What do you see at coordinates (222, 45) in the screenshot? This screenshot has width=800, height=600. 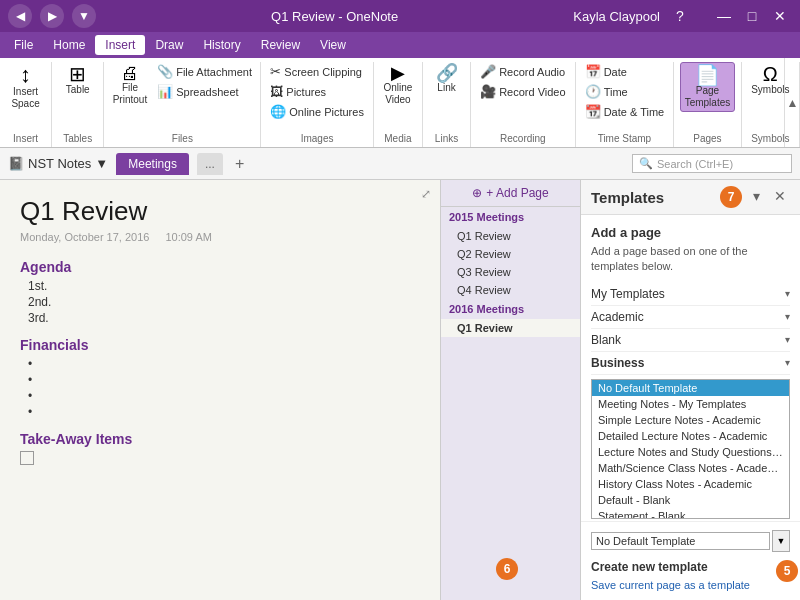 I see `menu-history: History` at bounding box center [222, 45].